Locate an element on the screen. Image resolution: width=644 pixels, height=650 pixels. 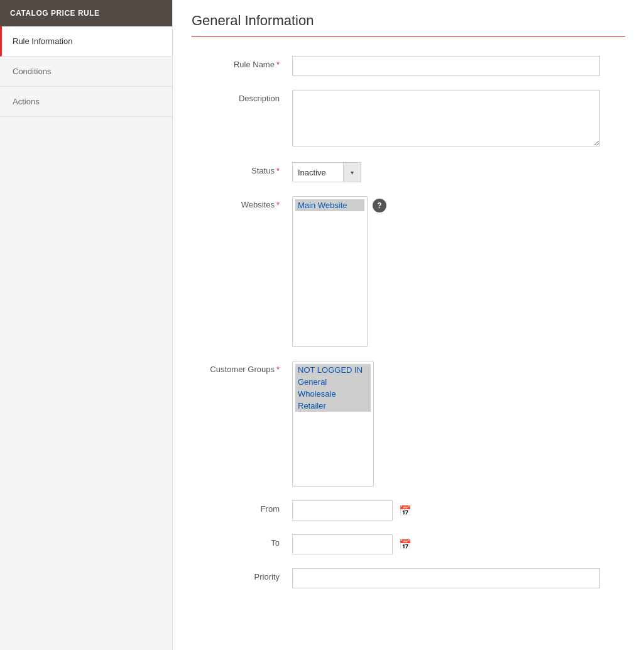
customer-groups-row: Customer Groups* NOT LOGGED IN General W… is located at coordinates (408, 424).